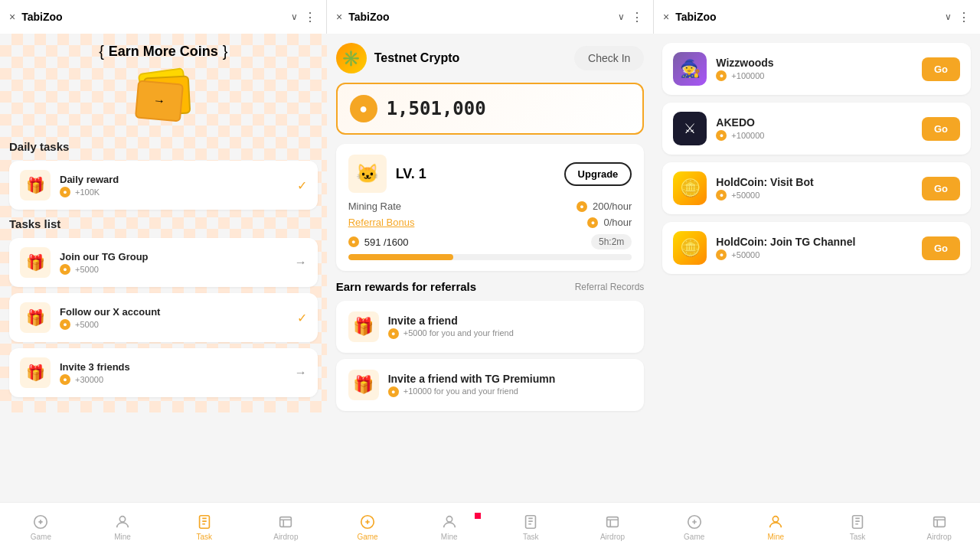  What do you see at coordinates (164, 17) in the screenshot?
I see `topbar-panel1: × TabiZoo ∨ ⋮` at bounding box center [164, 17].